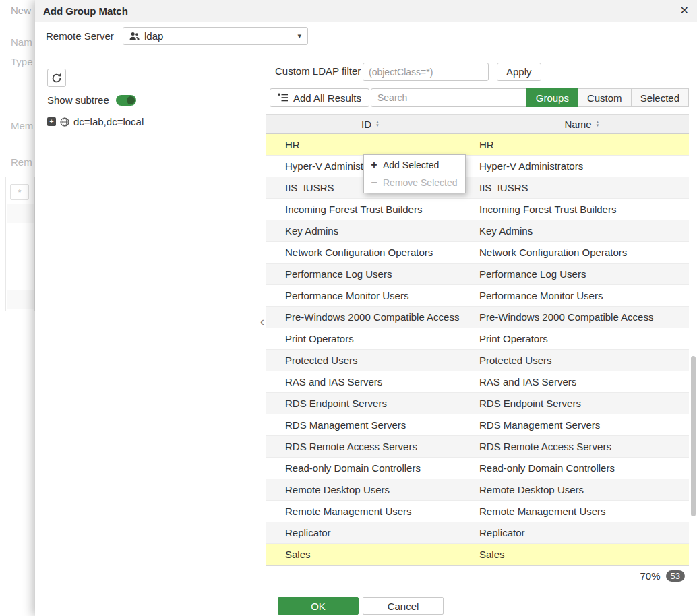 The height and width of the screenshot is (616, 697). What do you see at coordinates (448, 98) in the screenshot?
I see `search-input` at bounding box center [448, 98].